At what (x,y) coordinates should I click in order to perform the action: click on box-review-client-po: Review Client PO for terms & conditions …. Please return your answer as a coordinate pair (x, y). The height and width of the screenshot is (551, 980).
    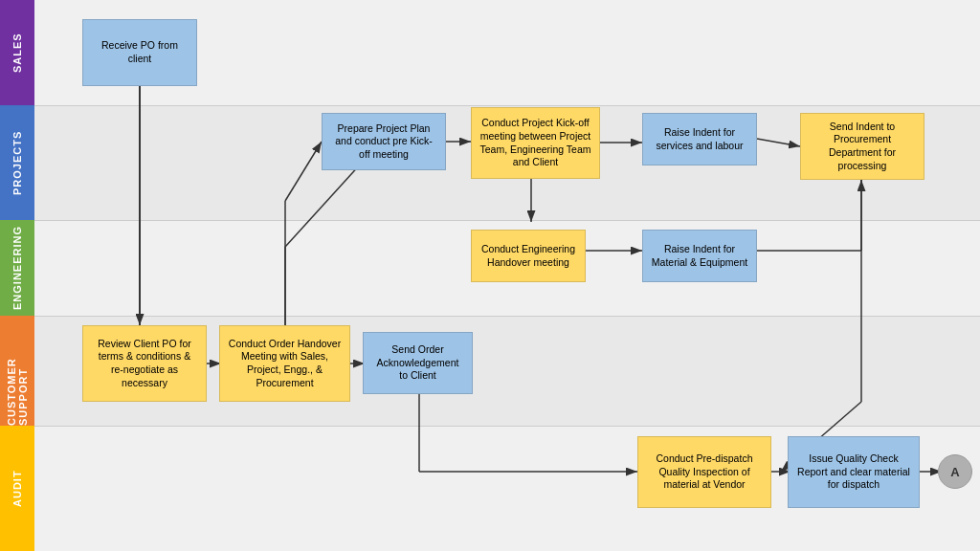
    Looking at the image, I should click on (145, 364).